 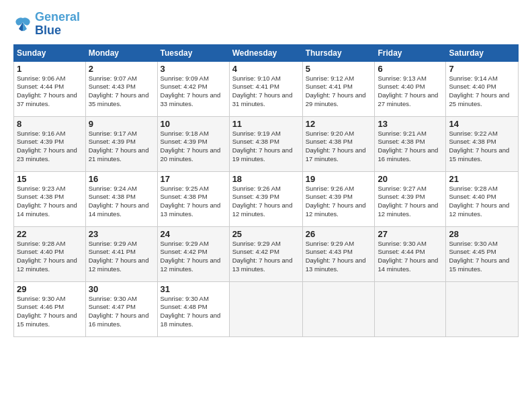 I want to click on day-info: Sunrise: 9:09 AM Sunset: 4:42 PM Dayligh…, so click(x=193, y=91).